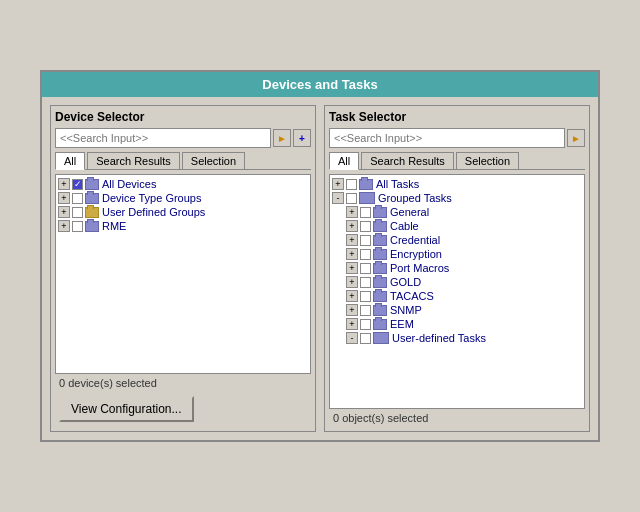 The height and width of the screenshot is (512, 640). Describe the element at coordinates (366, 296) in the screenshot. I see `checkbox-tacacs` at that location.